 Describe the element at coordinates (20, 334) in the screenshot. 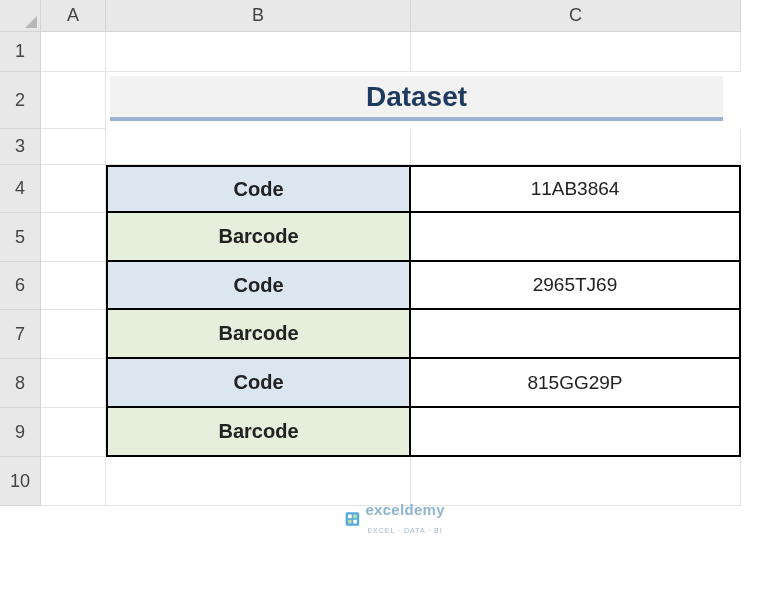

I see `row-header-7: 7` at that location.